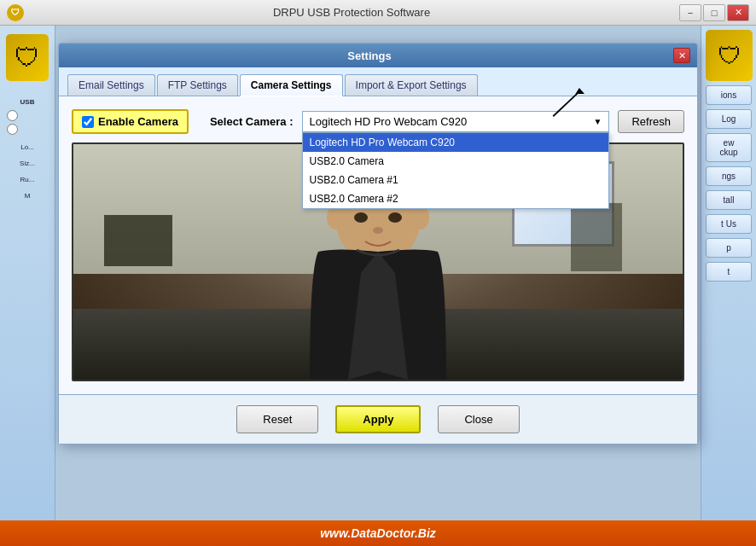 This screenshot has width=756, height=546. Describe the element at coordinates (729, 119) in the screenshot. I see `right-btn-log-label: Log` at that location.